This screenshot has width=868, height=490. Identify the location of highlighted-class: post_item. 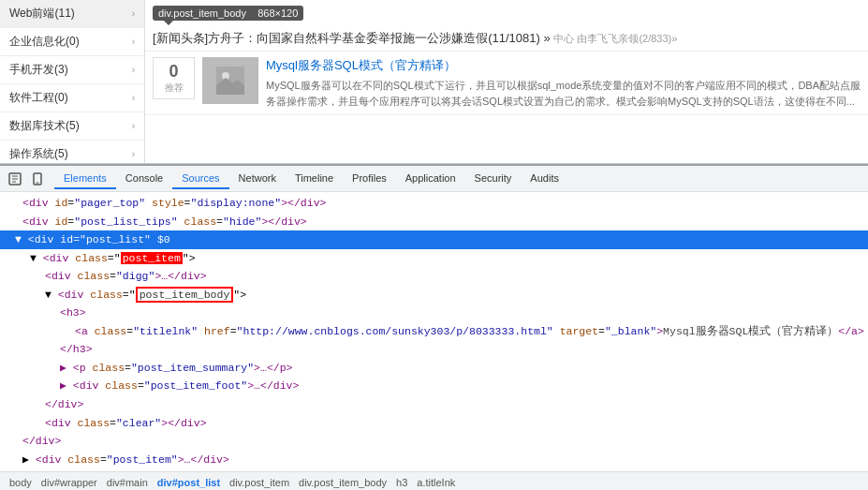
(152, 259).